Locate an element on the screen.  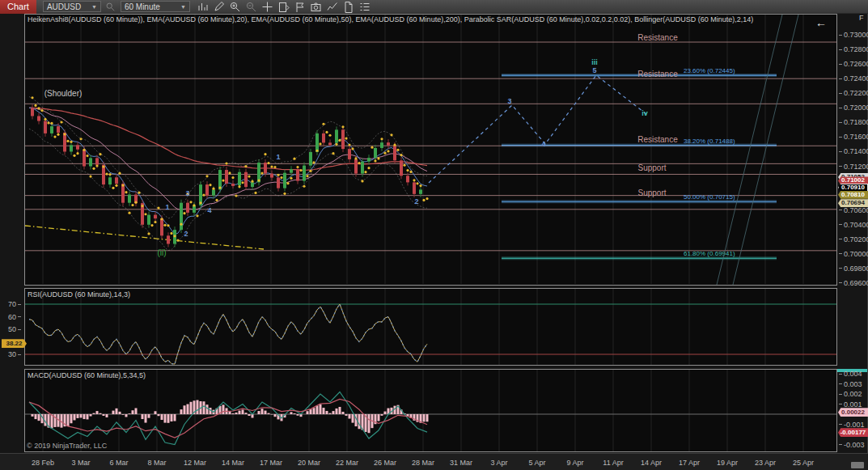
zoom-in-icon is located at coordinates (235, 6).